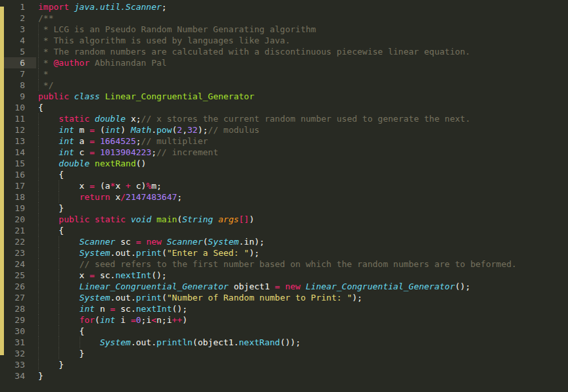 This screenshot has width=568, height=392. Describe the element at coordinates (97, 242) in the screenshot. I see `token-type-italic: Scanner` at that location.